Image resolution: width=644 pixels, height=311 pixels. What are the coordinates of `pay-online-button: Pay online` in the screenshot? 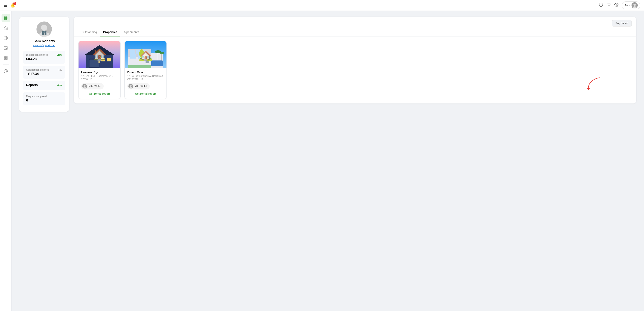 It's located at (622, 23).